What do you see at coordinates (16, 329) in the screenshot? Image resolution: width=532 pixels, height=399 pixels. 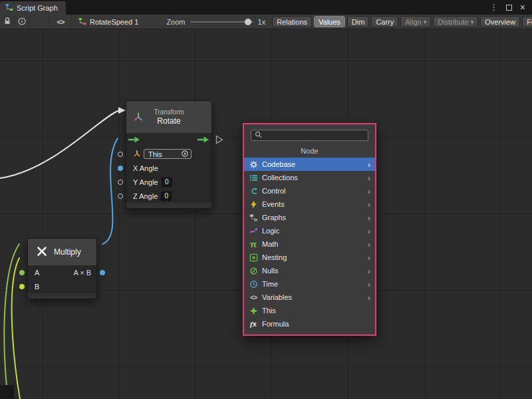 I see `wire-to-multiply-b` at bounding box center [16, 329].